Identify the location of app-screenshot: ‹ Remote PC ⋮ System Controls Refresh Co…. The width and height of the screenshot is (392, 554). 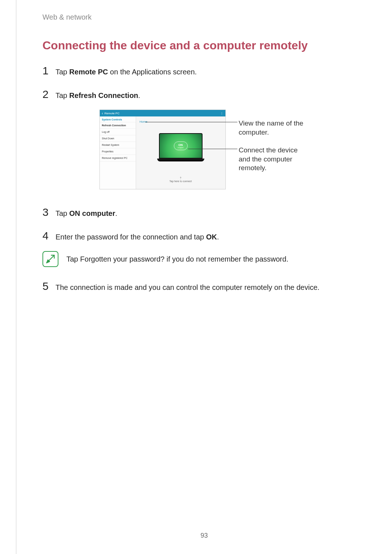
(163, 149).